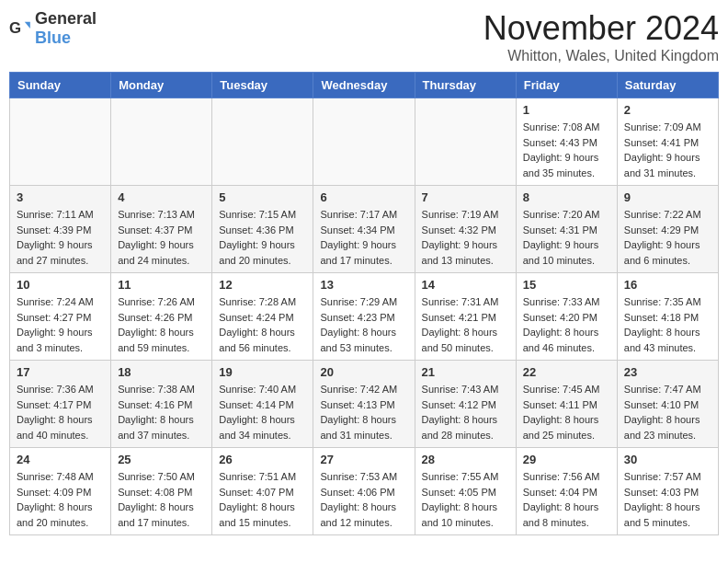  I want to click on weekday-header: Friday, so click(566, 86).